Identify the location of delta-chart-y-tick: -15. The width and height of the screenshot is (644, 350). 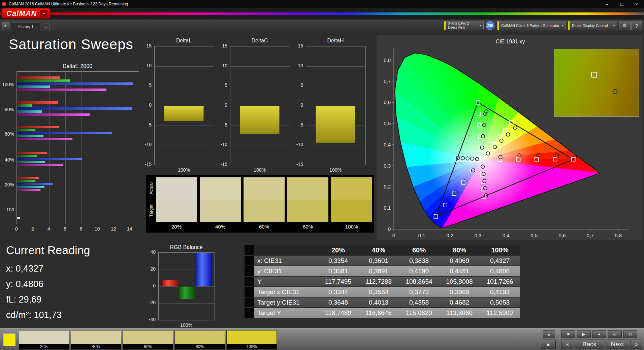
(296, 164).